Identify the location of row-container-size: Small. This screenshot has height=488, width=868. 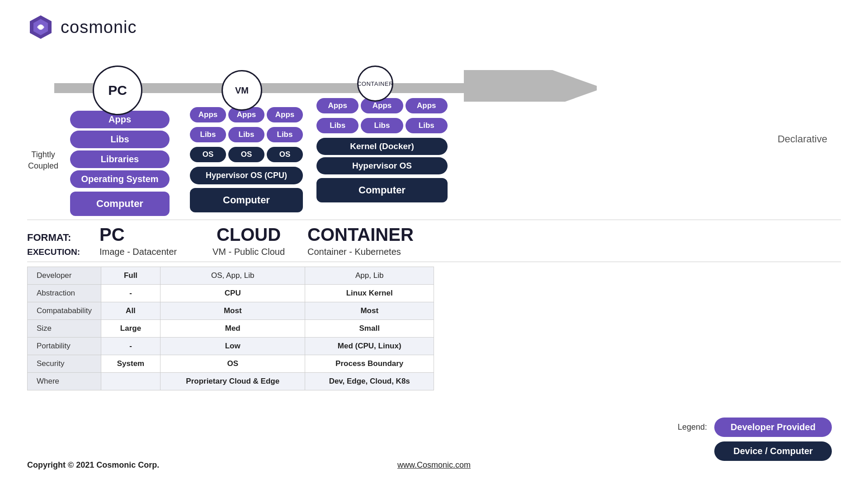
(370, 329).